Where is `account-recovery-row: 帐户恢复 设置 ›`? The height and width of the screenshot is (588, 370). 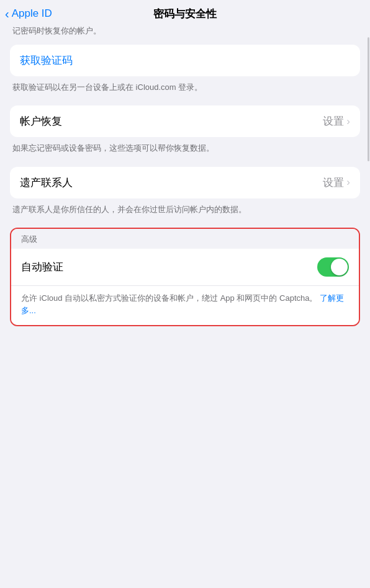 account-recovery-row: 帐户恢复 设置 › is located at coordinates (185, 122).